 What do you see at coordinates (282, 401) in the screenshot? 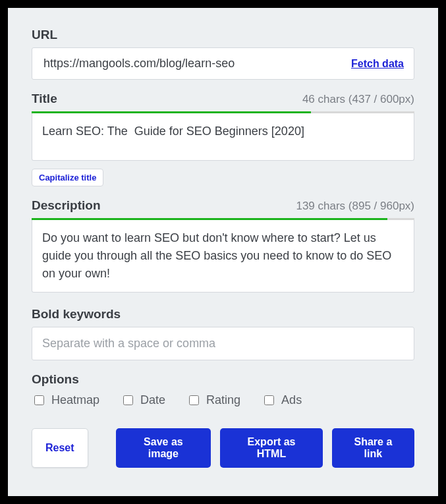
I see `option-ads: Ads` at bounding box center [282, 401].